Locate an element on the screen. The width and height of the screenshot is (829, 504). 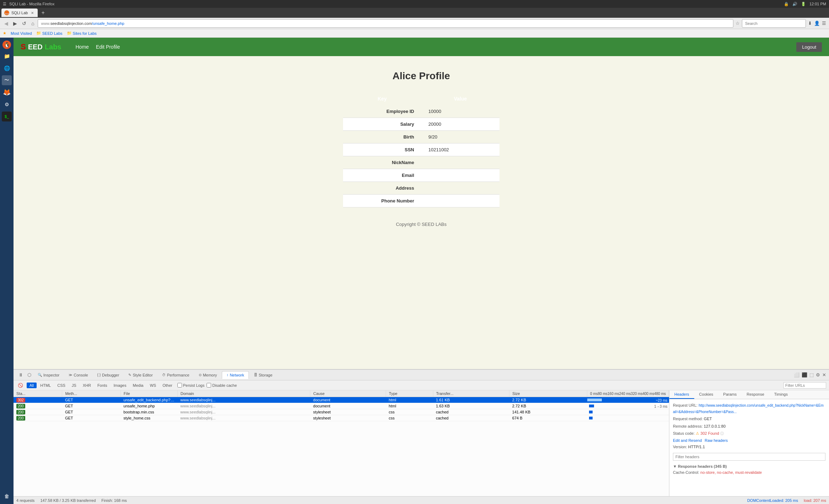
filter-tab-media: Media is located at coordinates (138, 385).